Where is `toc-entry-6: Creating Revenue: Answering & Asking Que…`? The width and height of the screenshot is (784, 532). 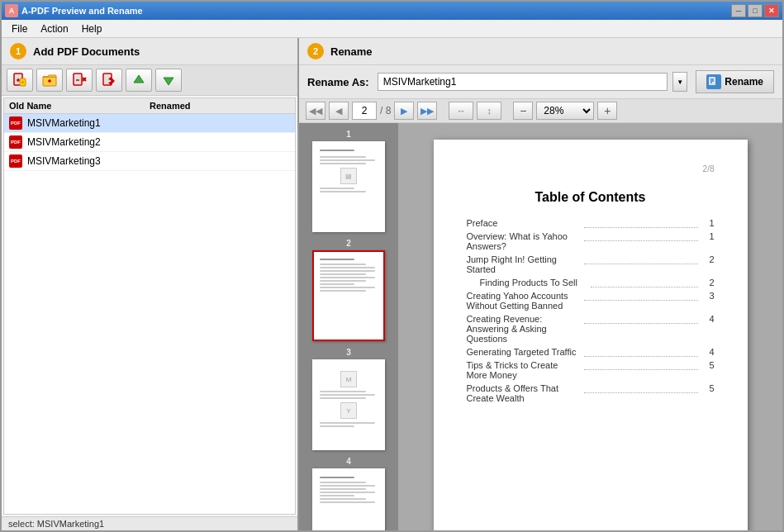 toc-entry-6: Creating Revenue: Answering & Asking Que… is located at coordinates (591, 329).